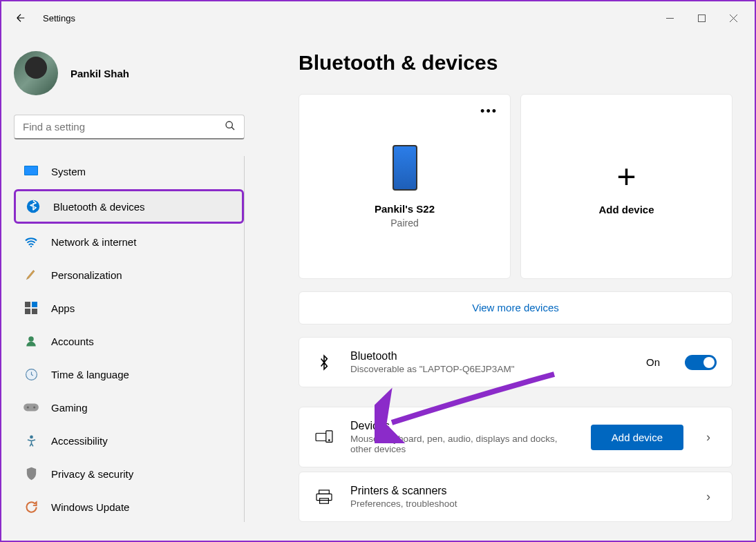 The height and width of the screenshot is (542, 756). What do you see at coordinates (129, 171) in the screenshot?
I see `sidebar-item-system: System` at bounding box center [129, 171].